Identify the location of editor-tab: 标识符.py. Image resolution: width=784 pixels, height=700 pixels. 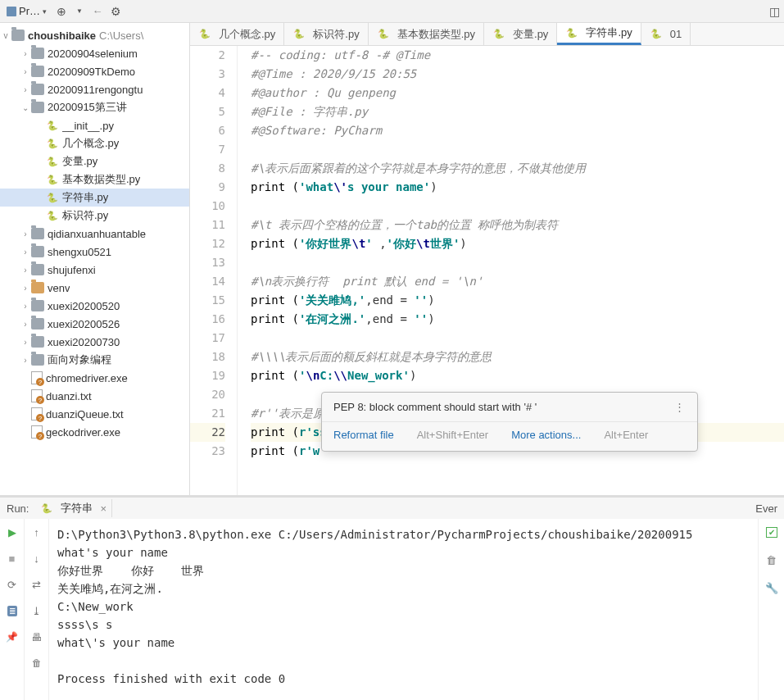
(326, 34).